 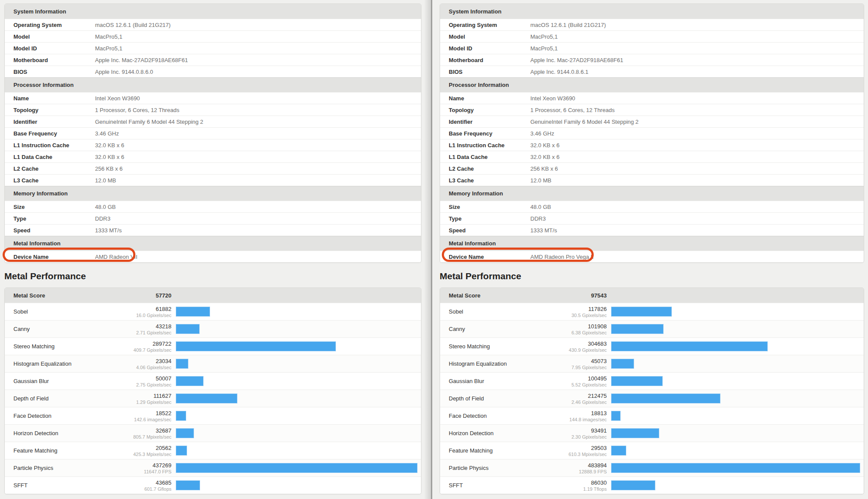 I want to click on info-row-label: Device Name, so click(x=485, y=257).